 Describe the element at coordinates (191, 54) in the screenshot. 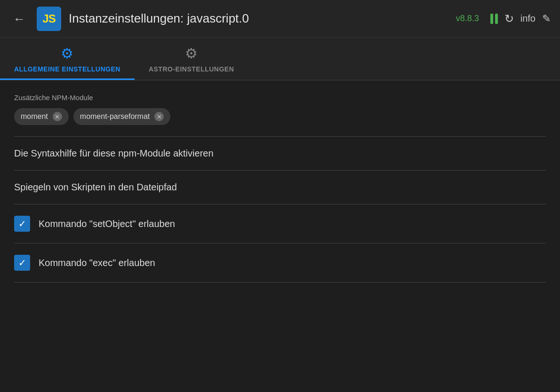

I see `tab-astro-icon: ⚙` at that location.